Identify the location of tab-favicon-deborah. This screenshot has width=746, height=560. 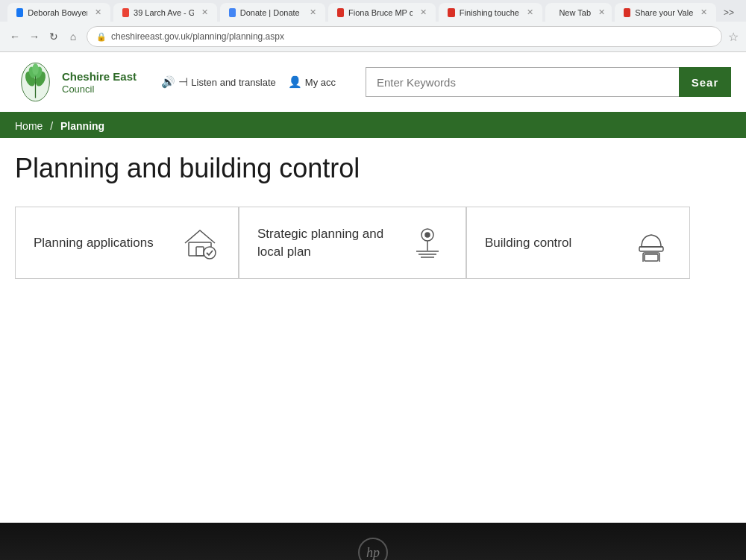
(19, 13).